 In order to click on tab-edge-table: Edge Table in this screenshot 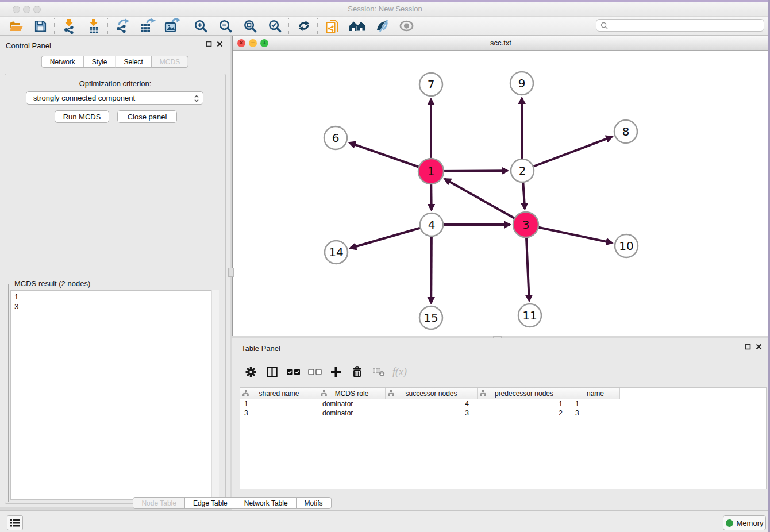, I will do `click(210, 503)`.